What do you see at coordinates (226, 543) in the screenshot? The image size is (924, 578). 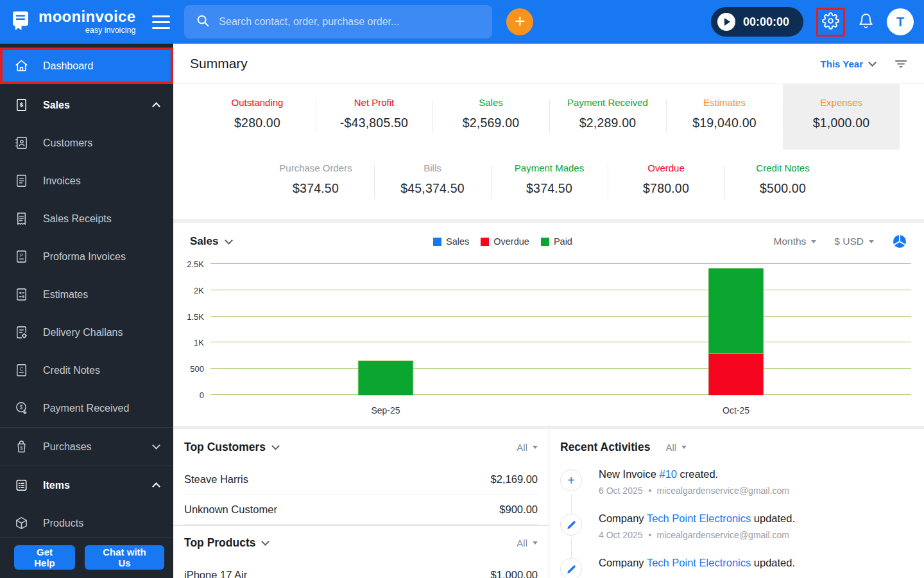 I see `top-products-dropdown: Top Products` at bounding box center [226, 543].